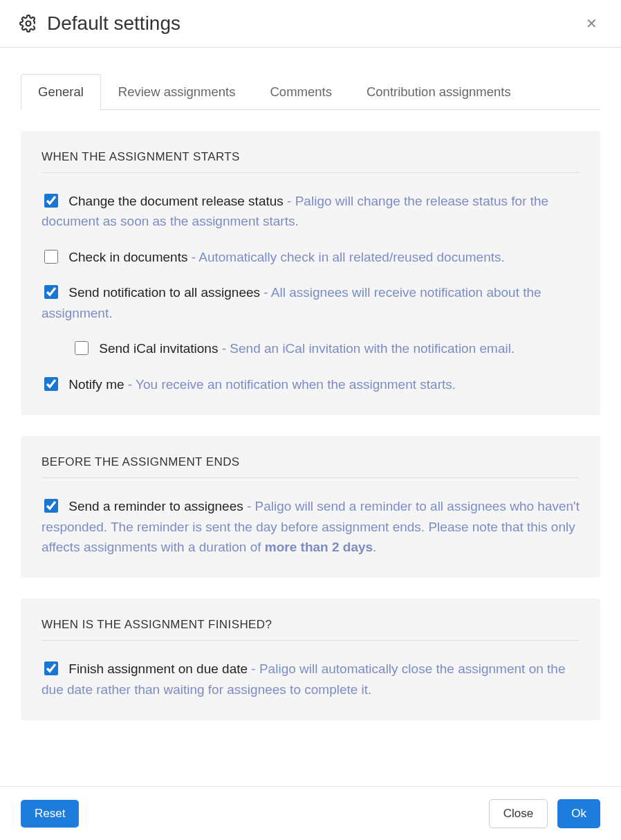 Image resolution: width=621 pixels, height=840 pixels. Describe the element at coordinates (367, 349) in the screenshot. I see `option-desc: - Send an iCal invitation with the notif…` at that location.